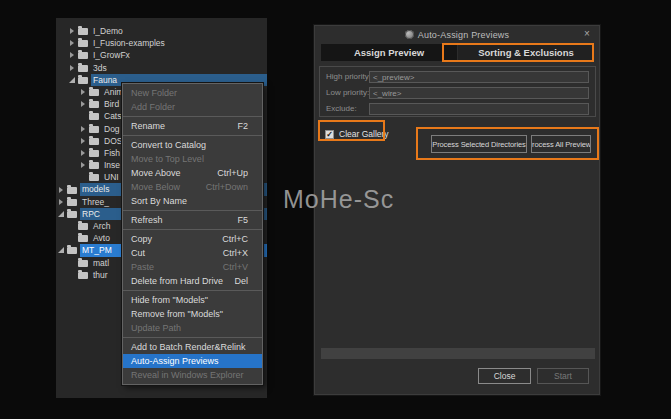  Describe the element at coordinates (192, 220) in the screenshot. I see `menu-item: RefreshF5` at that location.